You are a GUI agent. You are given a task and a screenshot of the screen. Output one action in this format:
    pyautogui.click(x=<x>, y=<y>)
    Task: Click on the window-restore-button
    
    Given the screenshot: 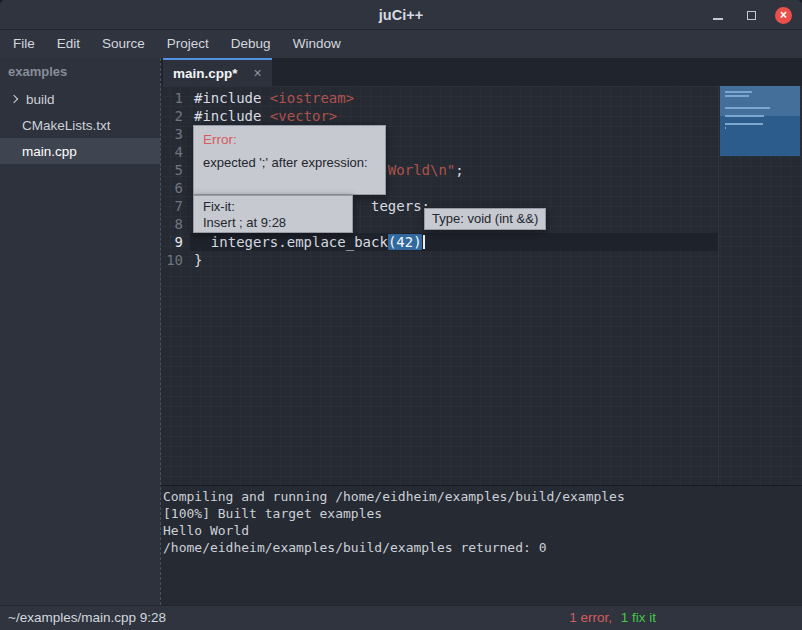 What is the action you would take?
    pyautogui.click(x=751, y=15)
    